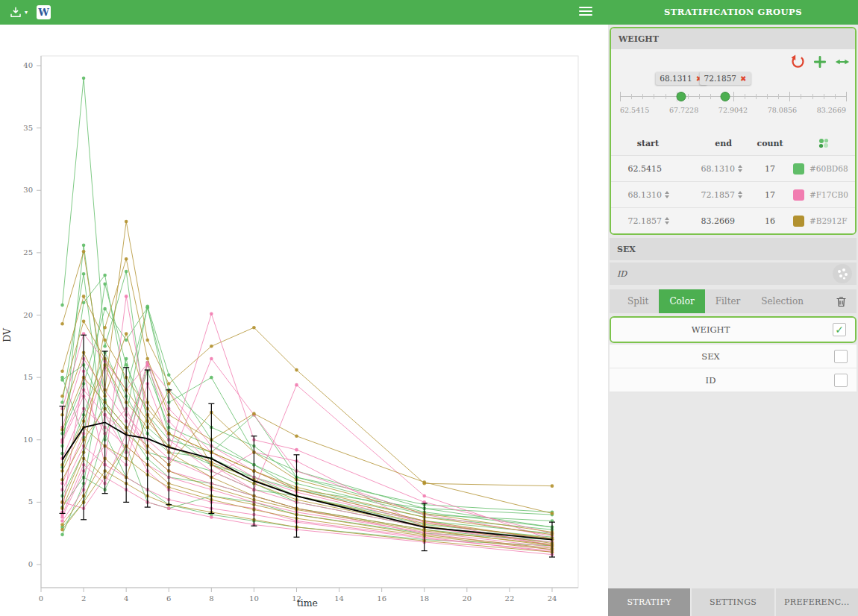 This screenshot has width=858, height=616. I want to click on range-end-input: 68.1310, so click(712, 169).